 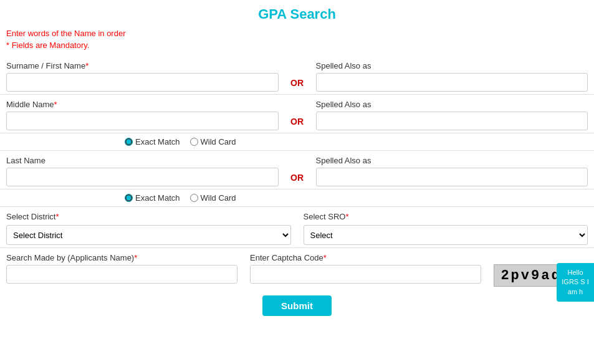 What do you see at coordinates (453, 171) in the screenshot?
I see `spelled-also-3-group: Spelled Also as` at bounding box center [453, 171].